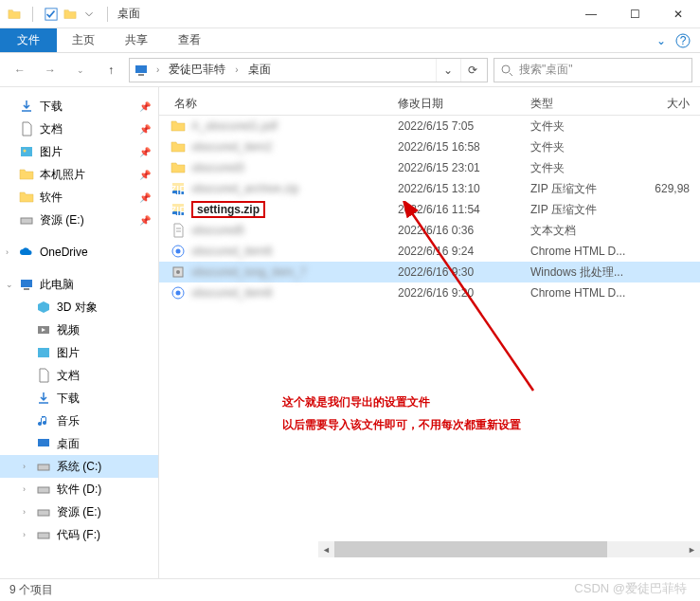  What do you see at coordinates (430, 126) in the screenshot?
I see `file-row: A_obscured1.pdf2022/6/15 7:05文件夹` at bounding box center [430, 126].